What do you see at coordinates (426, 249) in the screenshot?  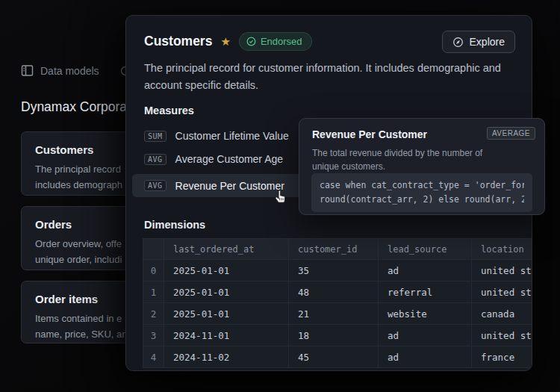 I see `table-header-lead-source: lead_source` at bounding box center [426, 249].